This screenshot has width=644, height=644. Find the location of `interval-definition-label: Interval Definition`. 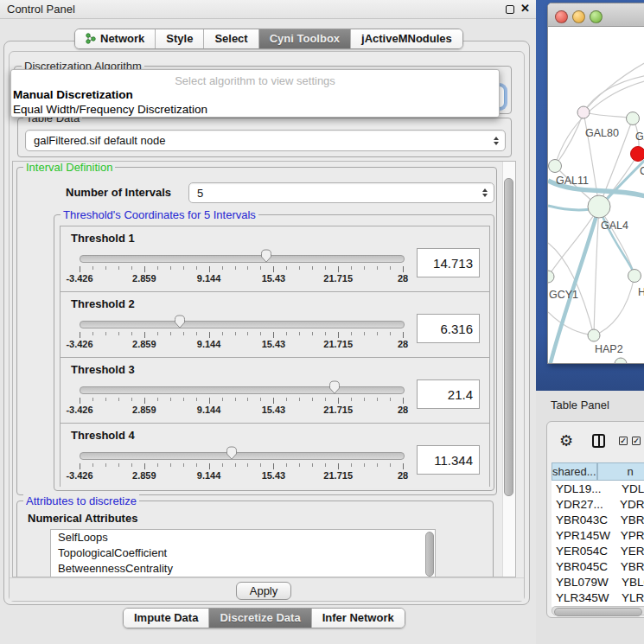

interval-definition-label: Interval Definition is located at coordinates (69, 168).